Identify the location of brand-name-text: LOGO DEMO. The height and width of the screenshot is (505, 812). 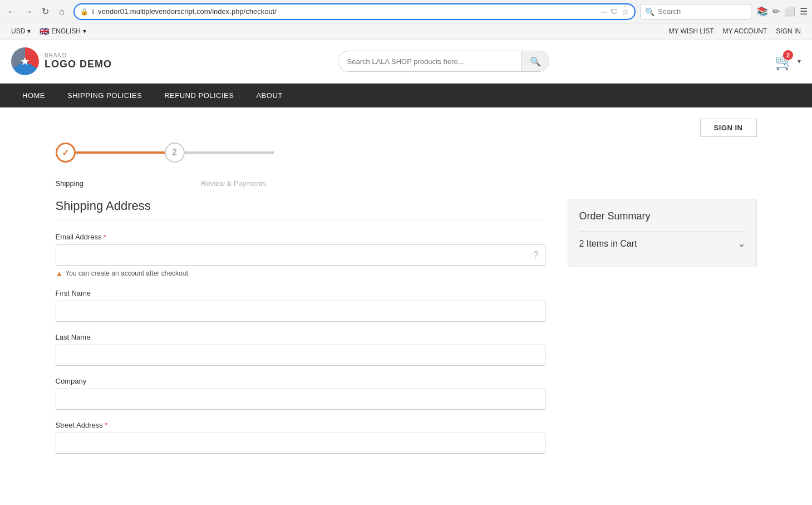
(78, 65).